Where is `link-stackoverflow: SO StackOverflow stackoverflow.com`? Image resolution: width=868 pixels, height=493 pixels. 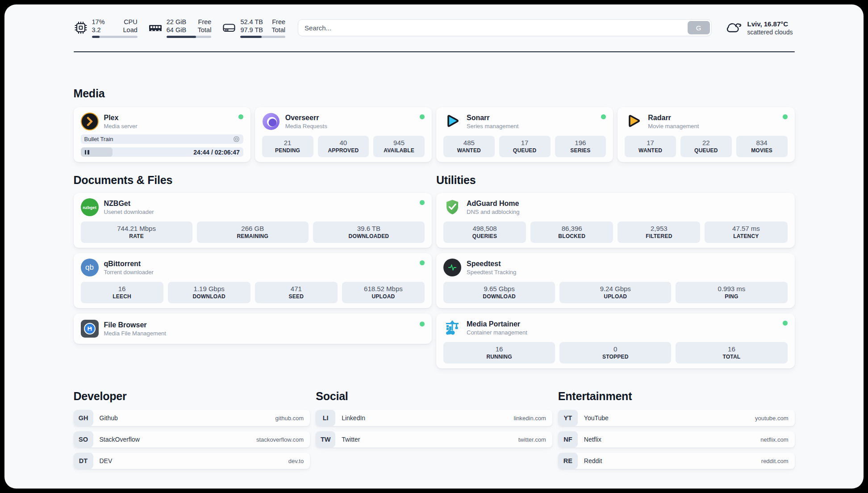 link-stackoverflow: SO StackOverflow stackoverflow.com is located at coordinates (192, 439).